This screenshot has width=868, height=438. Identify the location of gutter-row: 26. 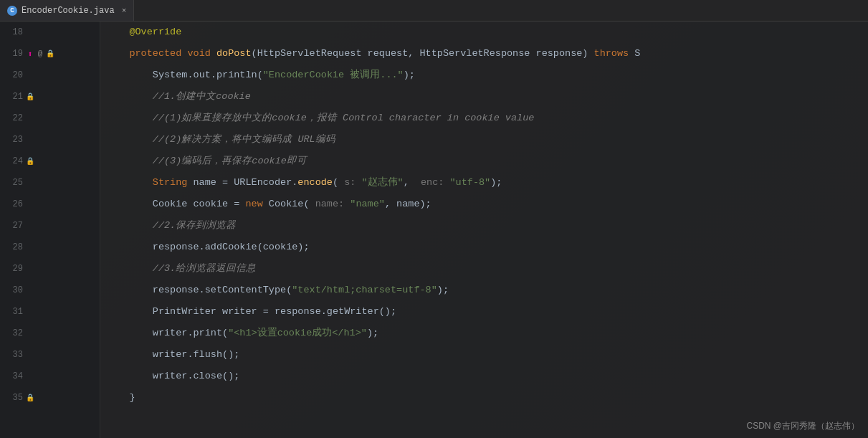
(50, 204).